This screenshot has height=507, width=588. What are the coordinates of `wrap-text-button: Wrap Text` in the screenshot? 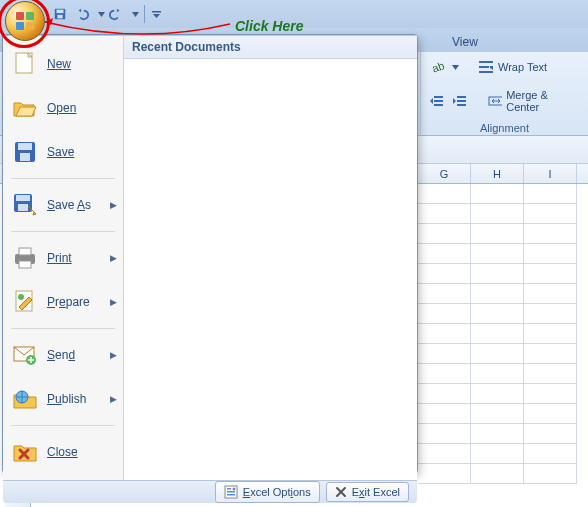 It's located at (512, 67).